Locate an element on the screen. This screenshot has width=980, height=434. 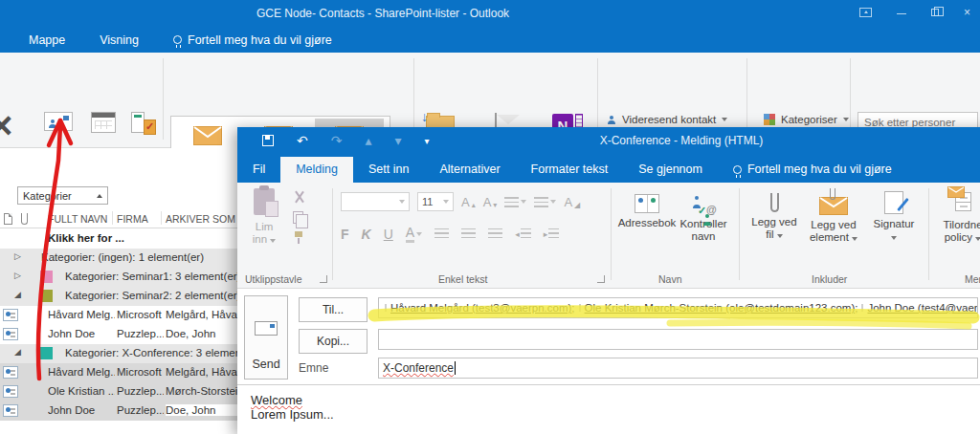
group-row-seminar2: ◢ Kategorier: Seminar2: 2 element(er) is located at coordinates (119, 296).